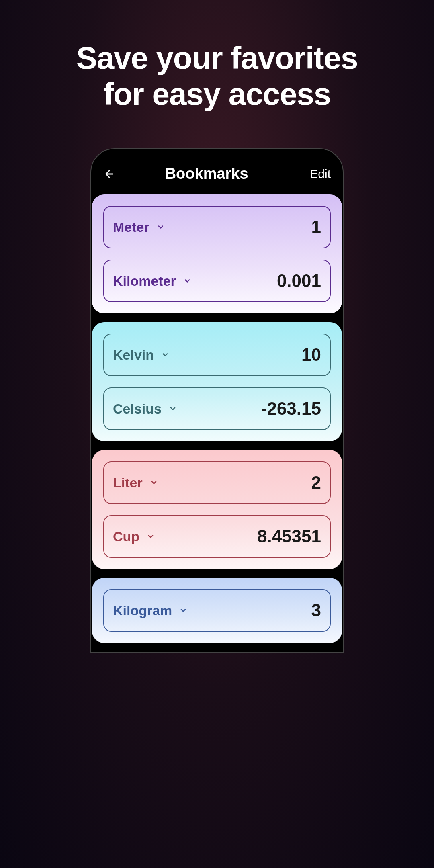 The height and width of the screenshot is (868, 434). What do you see at coordinates (291, 409) in the screenshot?
I see `value-display: -263.15` at bounding box center [291, 409].